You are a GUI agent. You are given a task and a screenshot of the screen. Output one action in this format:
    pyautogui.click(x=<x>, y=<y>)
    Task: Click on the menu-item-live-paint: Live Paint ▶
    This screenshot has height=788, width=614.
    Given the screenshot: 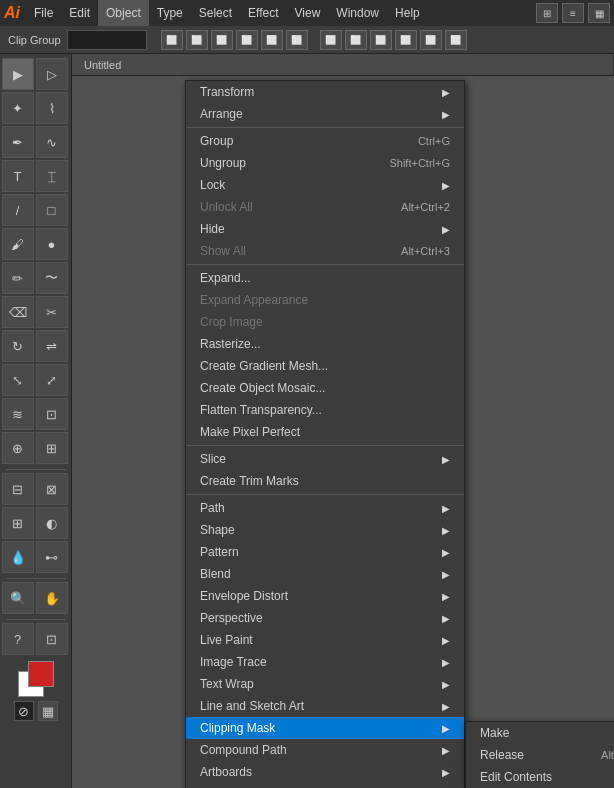 What is the action you would take?
    pyautogui.click(x=325, y=640)
    